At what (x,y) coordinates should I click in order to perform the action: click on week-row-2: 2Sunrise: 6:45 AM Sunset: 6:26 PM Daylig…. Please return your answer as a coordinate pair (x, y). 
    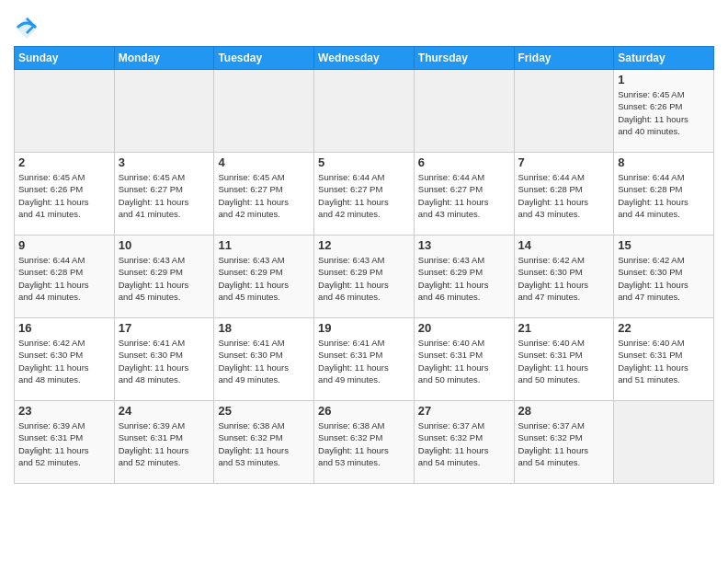
    Looking at the image, I should click on (364, 194).